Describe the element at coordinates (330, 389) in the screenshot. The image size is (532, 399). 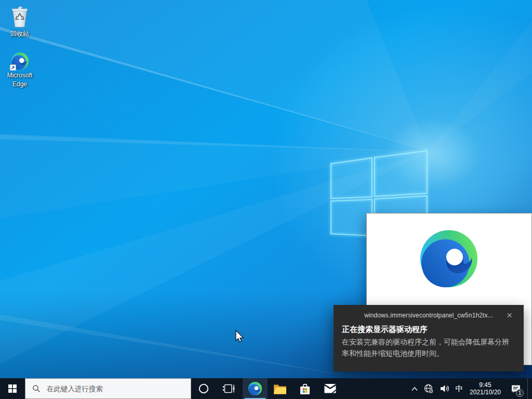
I see `mail-button` at that location.